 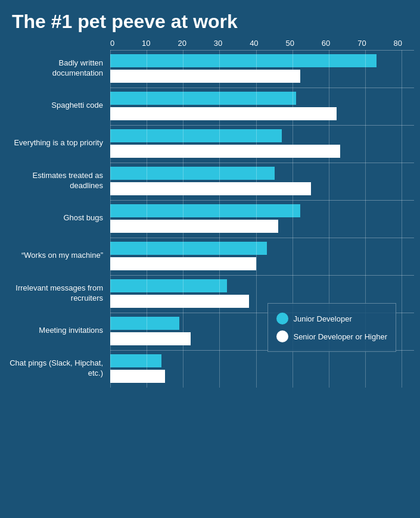 I want to click on row-label: Chat pings (Slack, Hipchat,etc.), so click(x=58, y=369).